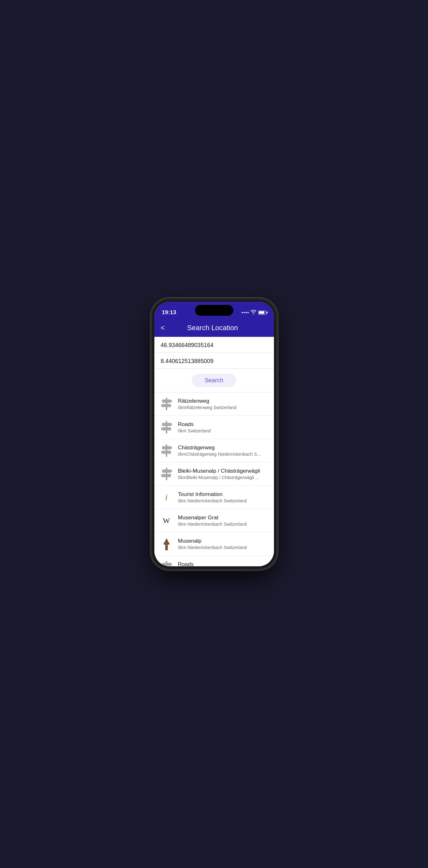 Image resolution: width=428 pixels, height=868 pixels. I want to click on wifi-icon, so click(253, 313).